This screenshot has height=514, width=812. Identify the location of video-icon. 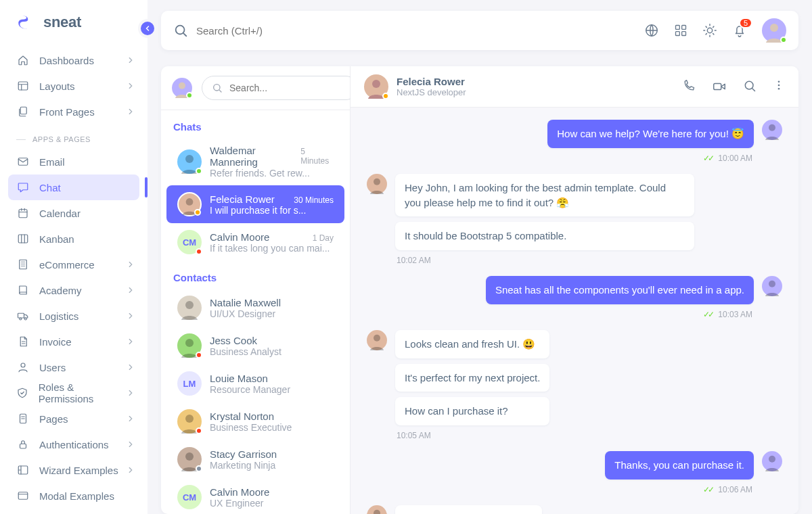
(719, 87).